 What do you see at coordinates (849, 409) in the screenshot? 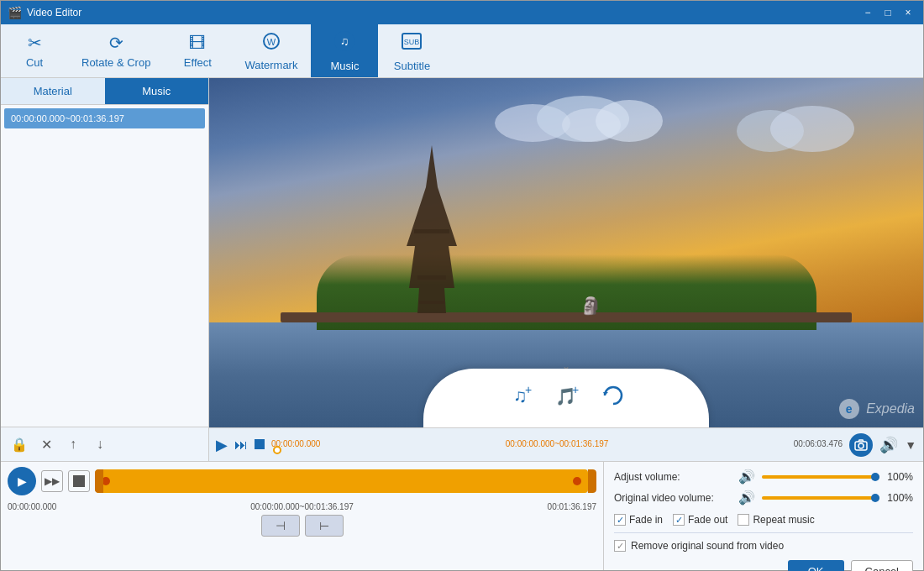
I see `expedia-icon: e` at bounding box center [849, 409].